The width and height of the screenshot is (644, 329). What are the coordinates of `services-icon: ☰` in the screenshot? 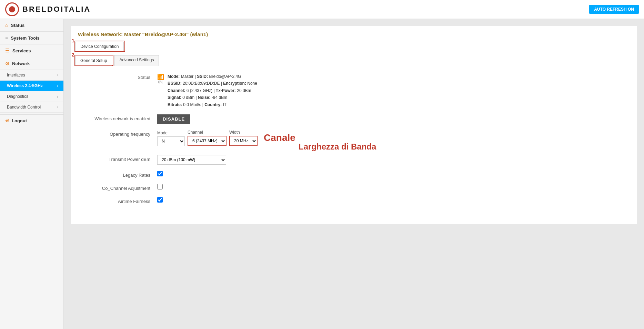 It's located at (8, 51).